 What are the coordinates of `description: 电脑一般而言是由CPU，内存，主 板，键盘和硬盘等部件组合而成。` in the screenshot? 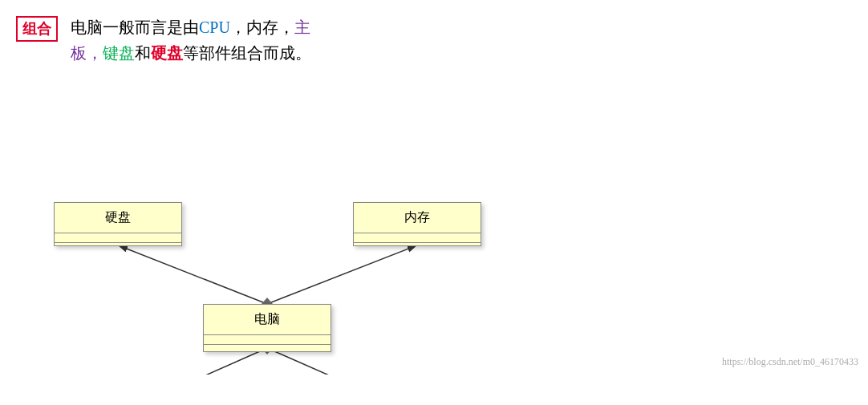 It's located at (191, 40).